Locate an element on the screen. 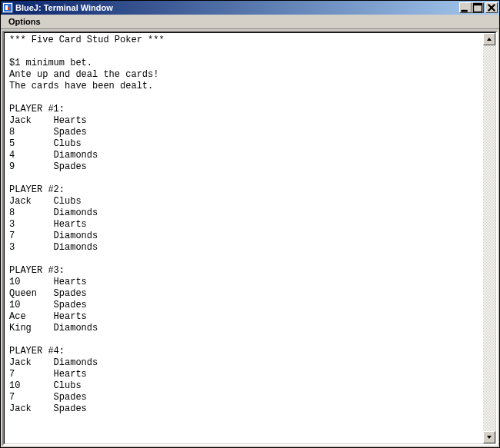 The width and height of the screenshot is (500, 448). arrow-down-icon is located at coordinates (489, 437).